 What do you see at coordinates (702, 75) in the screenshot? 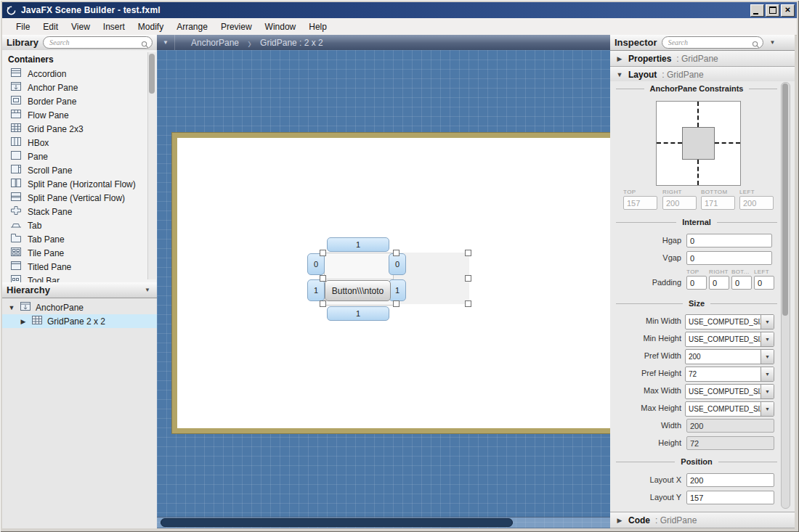
I see `section-layout: ▼ Layout : GridPane` at bounding box center [702, 75].